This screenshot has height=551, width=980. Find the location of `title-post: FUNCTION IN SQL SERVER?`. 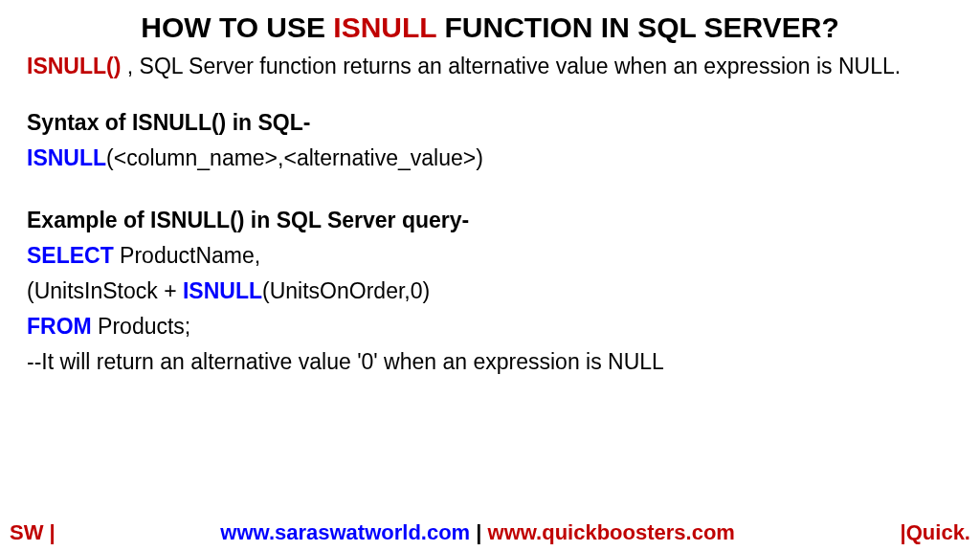

title-post: FUNCTION IN SQL SERVER? is located at coordinates (637, 27).